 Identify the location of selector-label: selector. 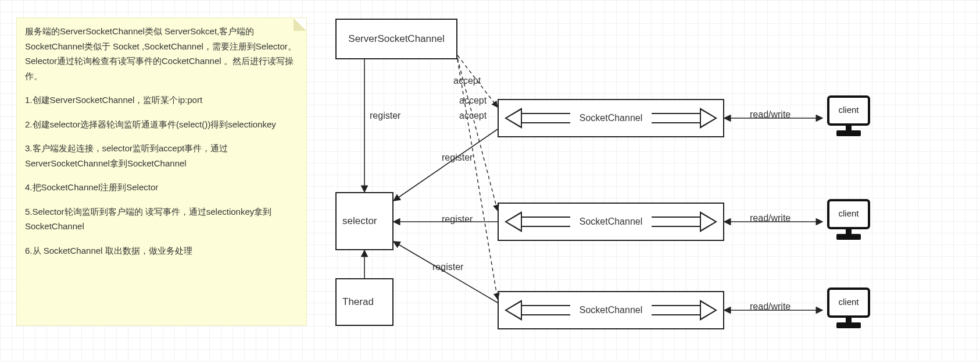
(360, 221).